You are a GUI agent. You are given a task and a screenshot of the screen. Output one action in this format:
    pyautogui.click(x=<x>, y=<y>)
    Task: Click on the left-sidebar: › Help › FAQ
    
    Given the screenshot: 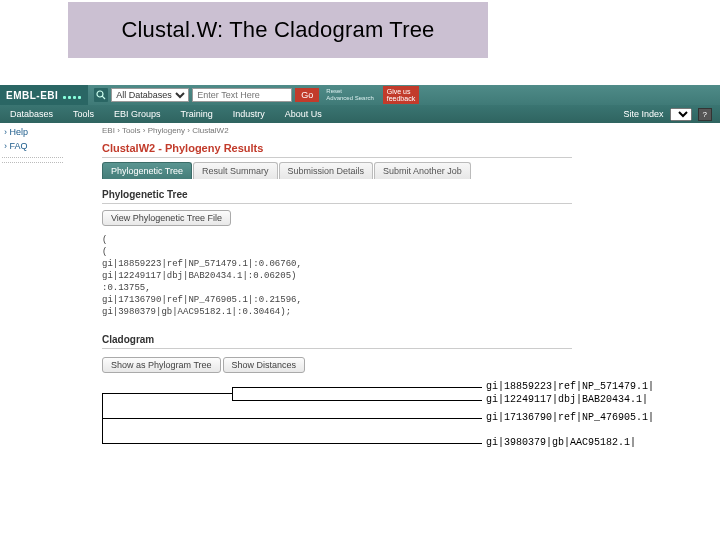 What is the action you would take?
    pyautogui.click(x=32, y=146)
    